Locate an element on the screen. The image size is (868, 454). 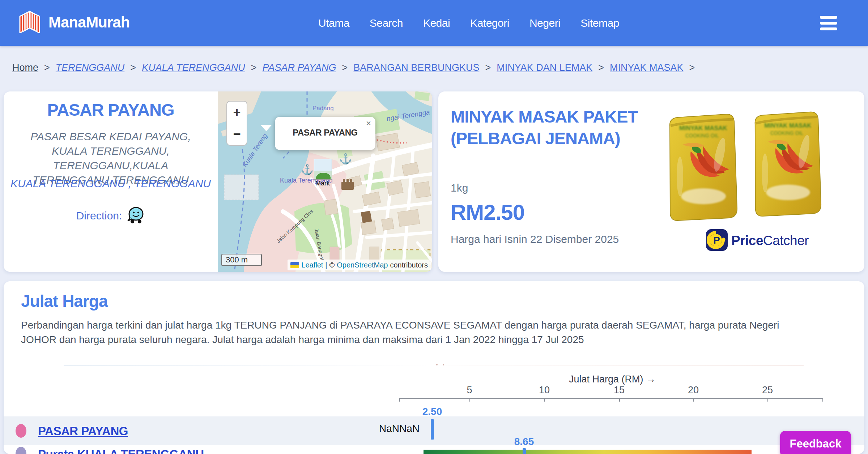
price-marker-pasar-payang is located at coordinates (433, 429).